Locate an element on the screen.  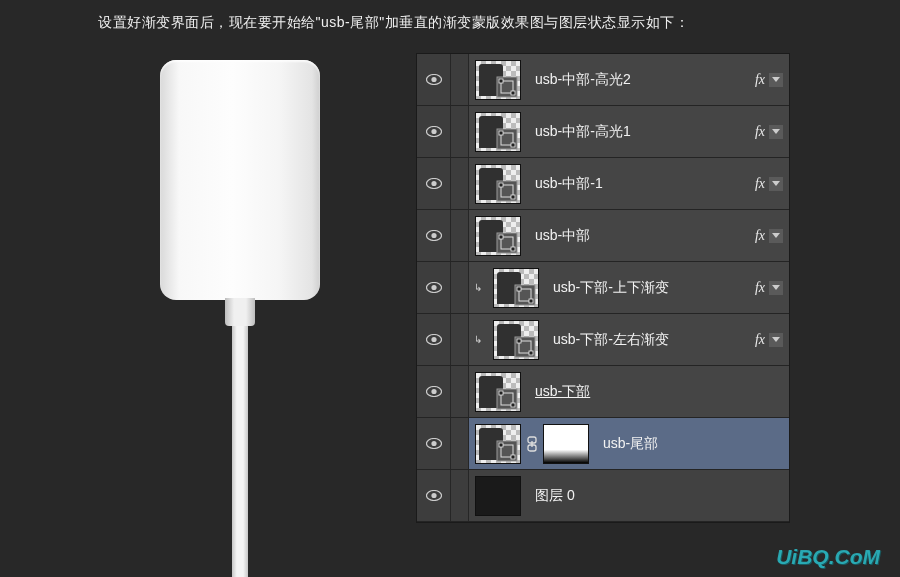
layer-name-label: 图层 0 is located at coordinates (555, 496).